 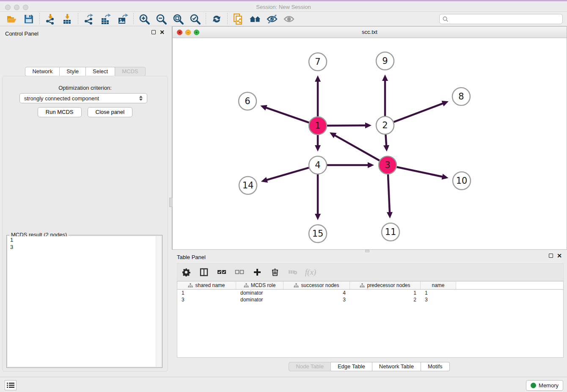 What do you see at coordinates (89, 19) in the screenshot?
I see `export-network-button` at bounding box center [89, 19].